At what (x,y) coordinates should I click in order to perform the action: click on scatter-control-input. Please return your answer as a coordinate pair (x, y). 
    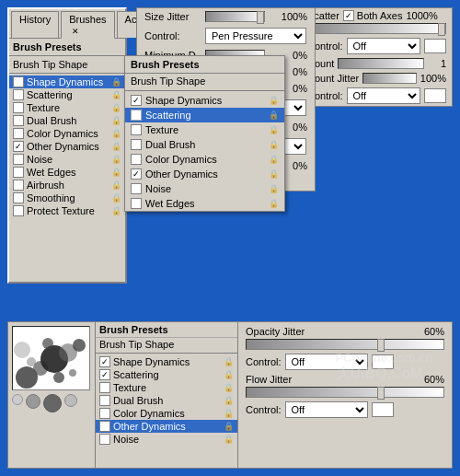
    Looking at the image, I should click on (435, 46).